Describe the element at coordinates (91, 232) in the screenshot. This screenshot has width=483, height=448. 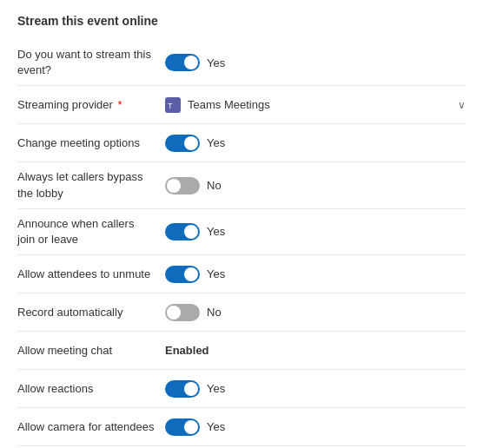
I see `announce-callers-label: Announce when callers join or leave` at that location.